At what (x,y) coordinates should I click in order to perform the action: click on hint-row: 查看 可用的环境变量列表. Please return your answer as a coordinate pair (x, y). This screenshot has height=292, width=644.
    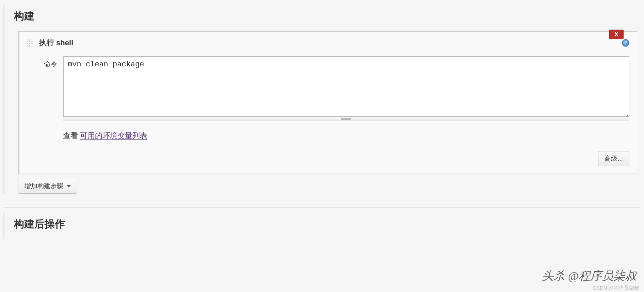
    Looking at the image, I should click on (346, 136).